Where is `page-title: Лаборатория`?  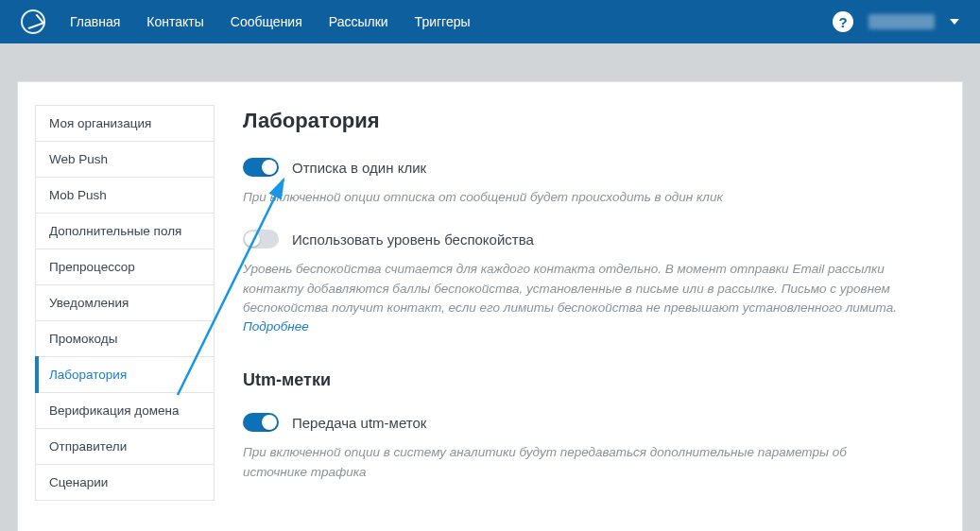
page-title: Лаборатория is located at coordinates (588, 121).